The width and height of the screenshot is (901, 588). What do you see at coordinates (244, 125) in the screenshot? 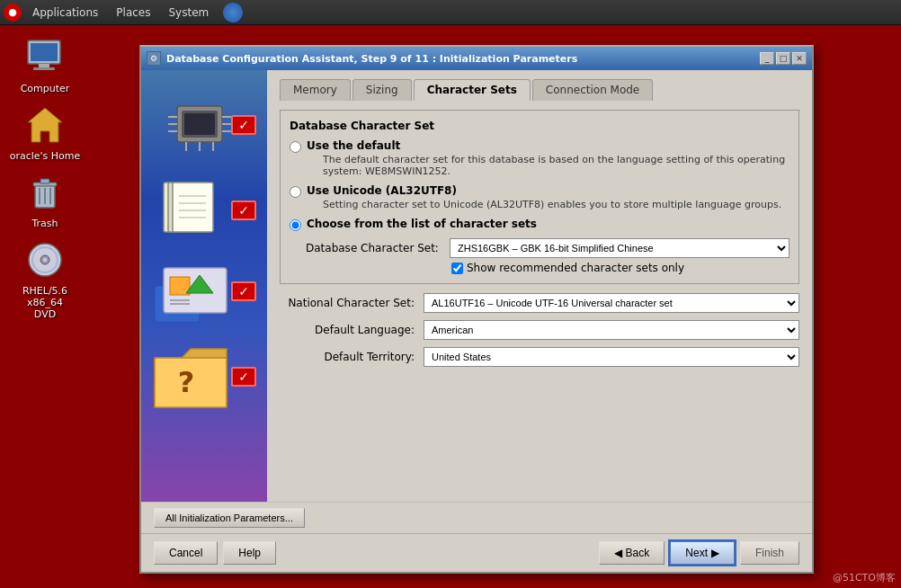
I see `step-check-1: ✓` at bounding box center [244, 125].